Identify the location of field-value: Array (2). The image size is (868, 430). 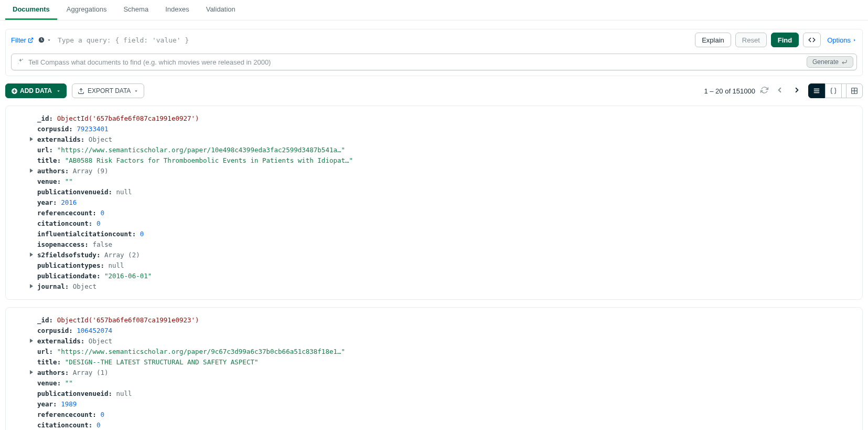
(122, 255).